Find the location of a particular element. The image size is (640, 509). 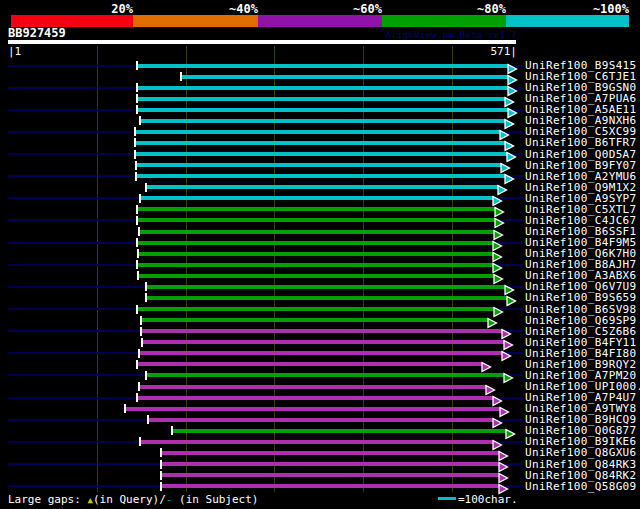

hit-label: UniRef100_Q69SP9 is located at coordinates (581, 320).